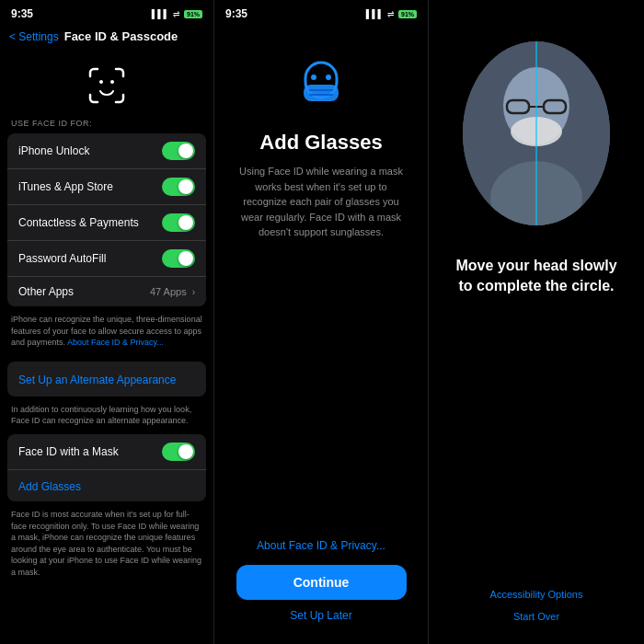  Describe the element at coordinates (107, 331) in the screenshot. I see `face-id-info: iPhone can recognize the unique, three-d…` at that location.